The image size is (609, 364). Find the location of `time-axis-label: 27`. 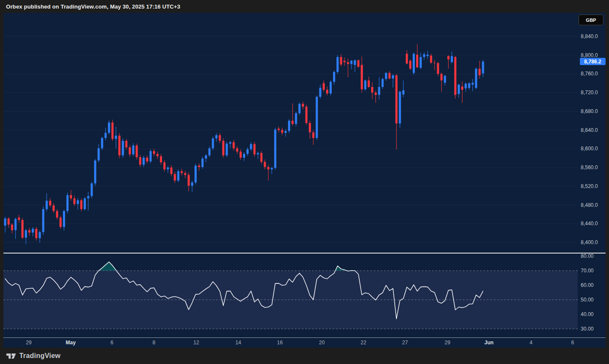

time-axis-label: 27 is located at coordinates (405, 343).